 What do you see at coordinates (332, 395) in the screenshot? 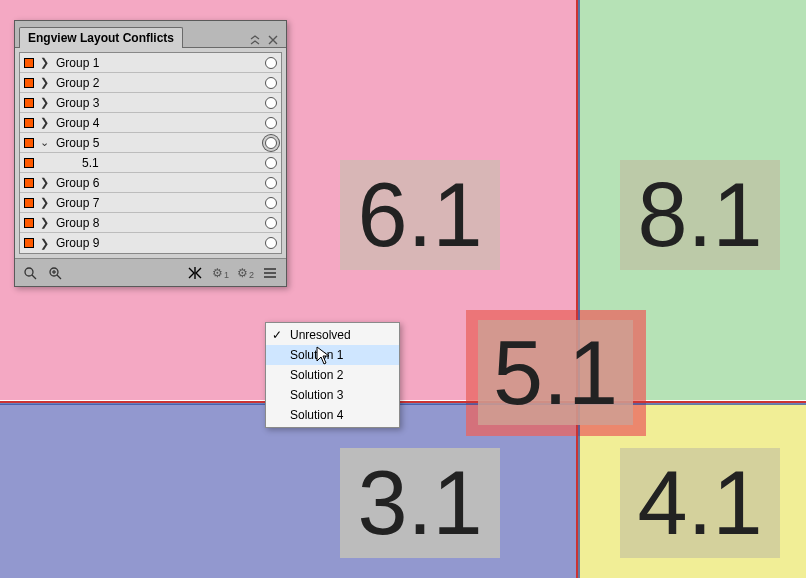
I see `menu-item-solution-3: Solution 3` at bounding box center [332, 395].